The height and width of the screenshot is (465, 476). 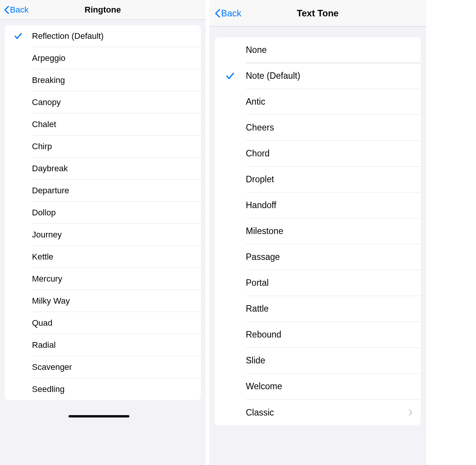 What do you see at coordinates (333, 361) in the screenshot?
I see `row-content: Slide` at bounding box center [333, 361].